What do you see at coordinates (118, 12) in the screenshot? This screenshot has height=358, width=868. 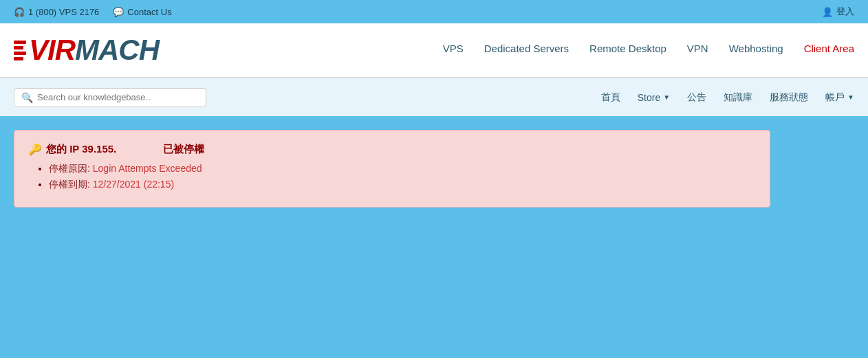 I see `chat-icon: 💬` at bounding box center [118, 12].